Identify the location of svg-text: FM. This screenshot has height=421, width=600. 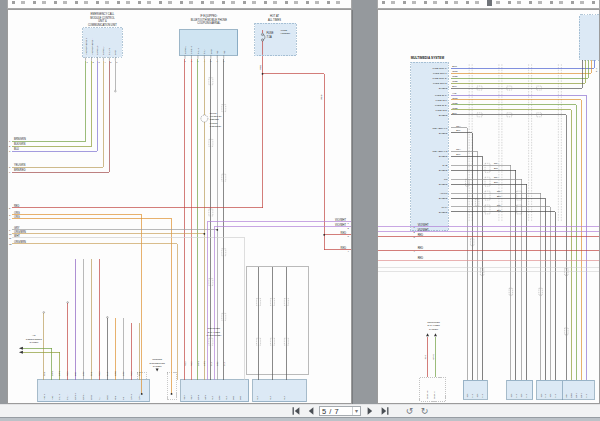
(446, 180).